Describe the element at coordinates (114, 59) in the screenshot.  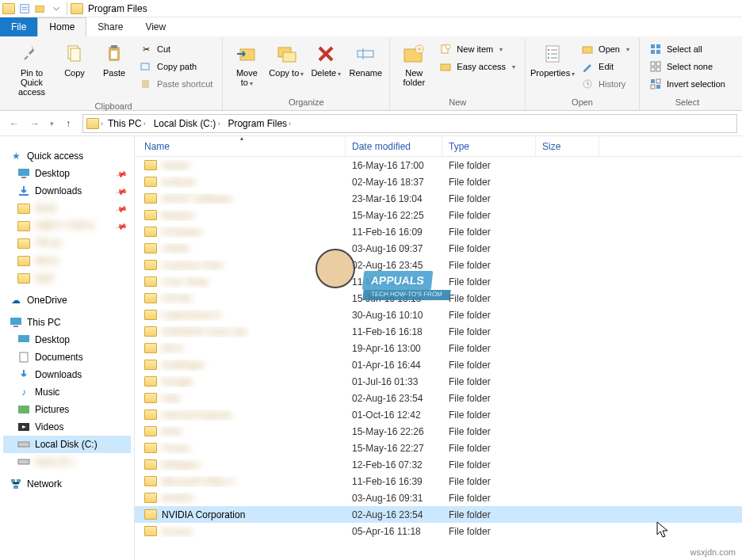
I see `paste-button: Paste` at that location.